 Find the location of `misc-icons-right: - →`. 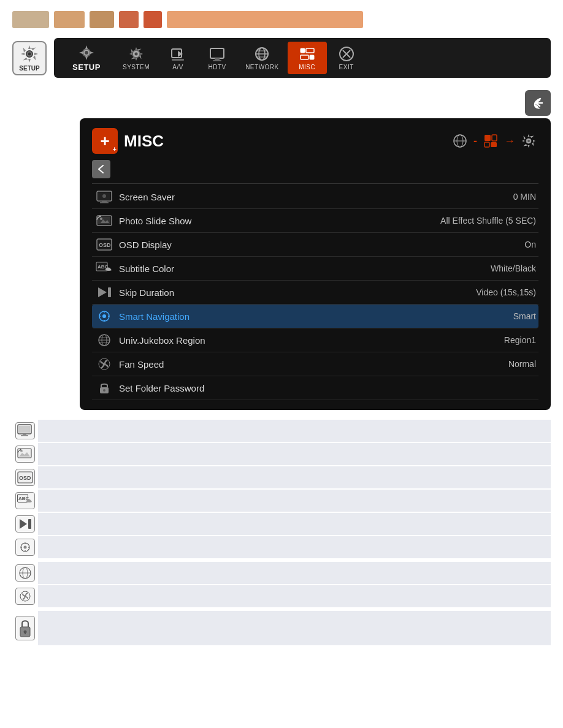

misc-icons-right: - → is located at coordinates (494, 141).